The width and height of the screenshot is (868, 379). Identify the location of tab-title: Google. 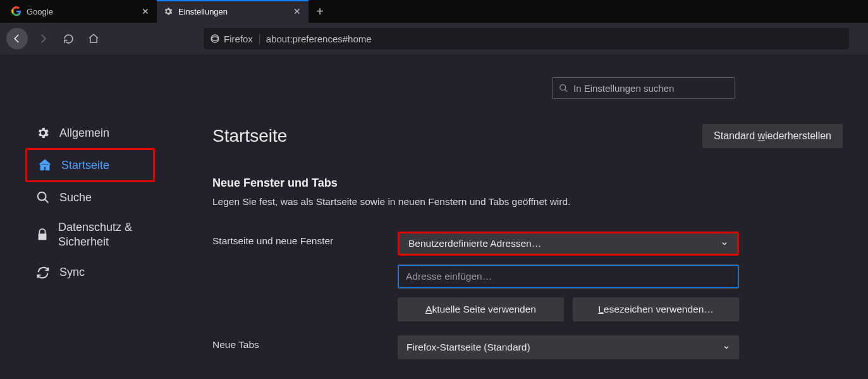
(83, 11).